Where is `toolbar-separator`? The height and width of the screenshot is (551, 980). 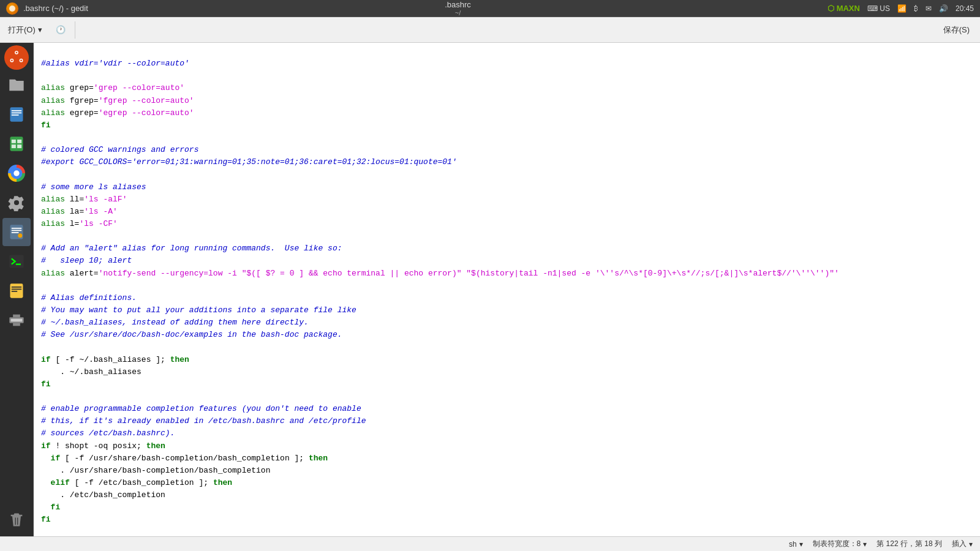 toolbar-separator is located at coordinates (75, 30).